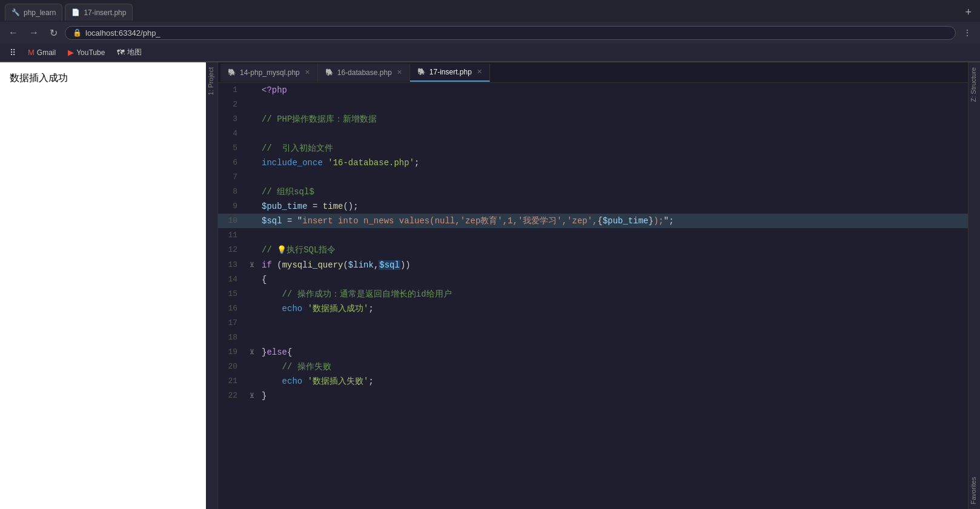 The height and width of the screenshot is (509, 980). I want to click on structure-panel-label: Z: Structure, so click(974, 85).